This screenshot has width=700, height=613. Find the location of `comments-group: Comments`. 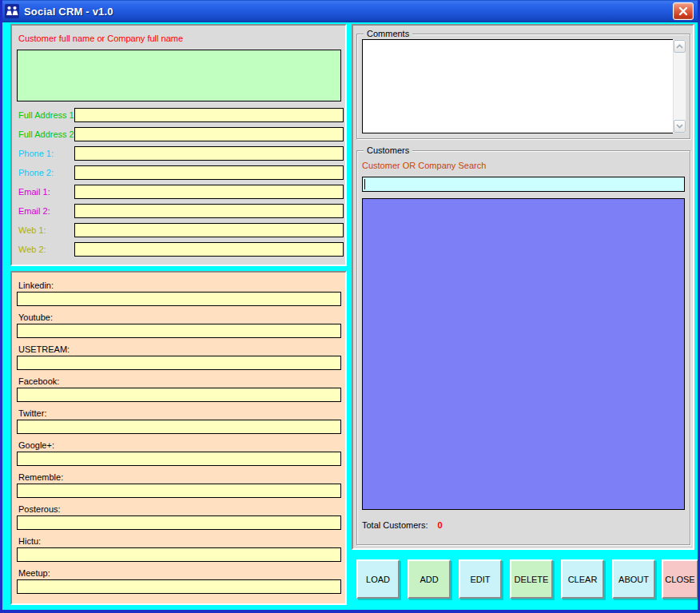

comments-group: Comments is located at coordinates (523, 86).